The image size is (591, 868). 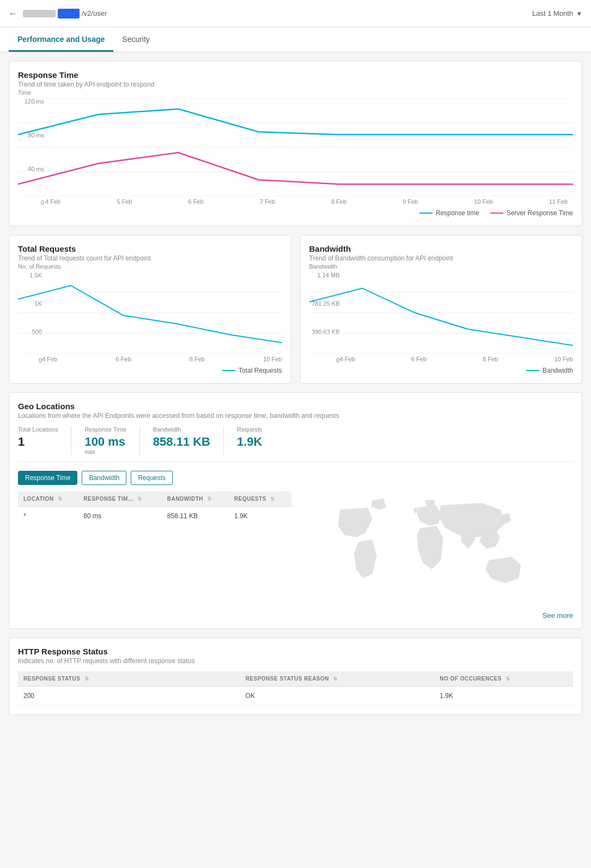 I want to click on http-status-subtitle: Indicates no. of HTTP requests with diff…, so click(x=295, y=661).